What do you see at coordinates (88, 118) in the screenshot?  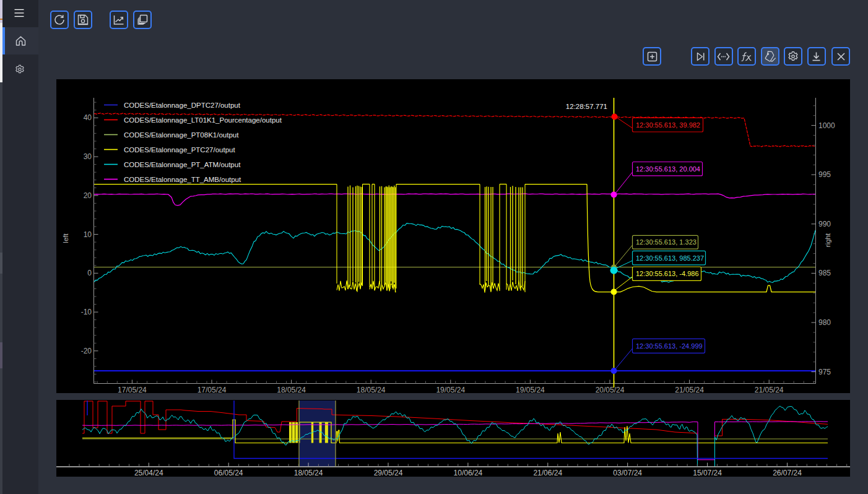 I see `svg-text: 40` at bounding box center [88, 118].